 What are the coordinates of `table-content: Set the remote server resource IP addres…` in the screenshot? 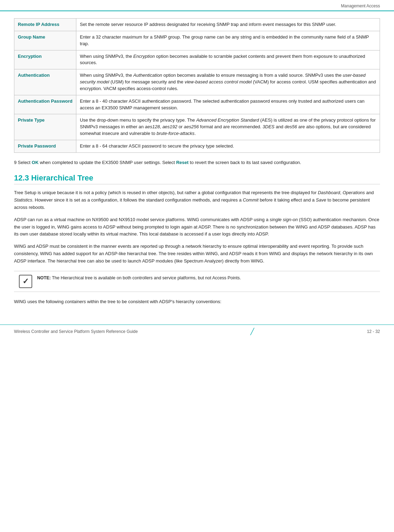 It's located at (228, 25).